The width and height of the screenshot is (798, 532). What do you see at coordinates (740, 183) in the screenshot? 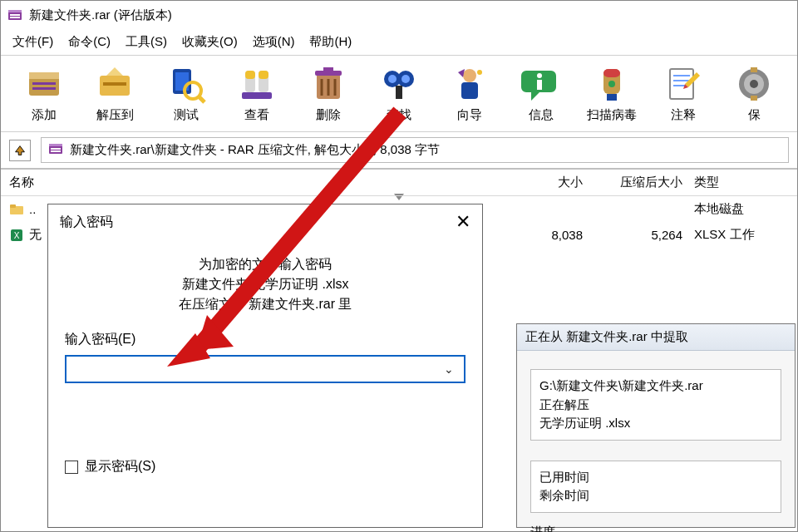
I see `column-type: 类型` at bounding box center [740, 183].